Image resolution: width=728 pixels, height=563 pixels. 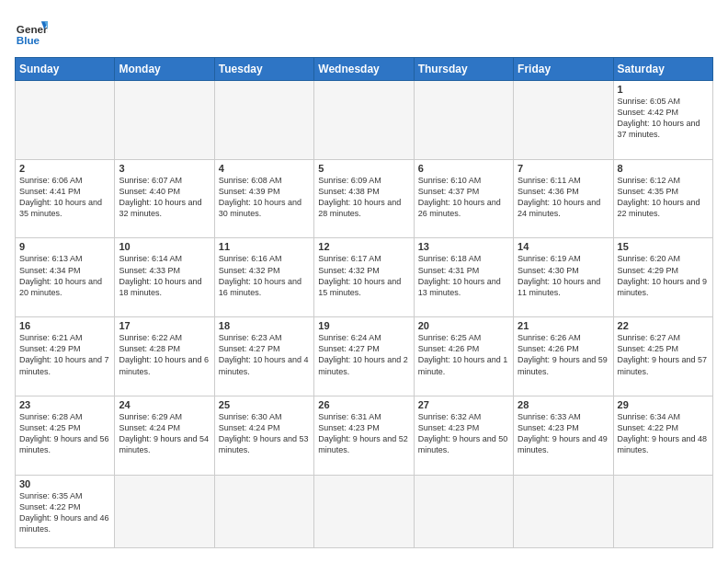 What do you see at coordinates (364, 278) in the screenshot?
I see `week-row-3: 9Sunrise: 6:13 AMSunset: 4:34 PMDaylight…` at bounding box center [364, 278].